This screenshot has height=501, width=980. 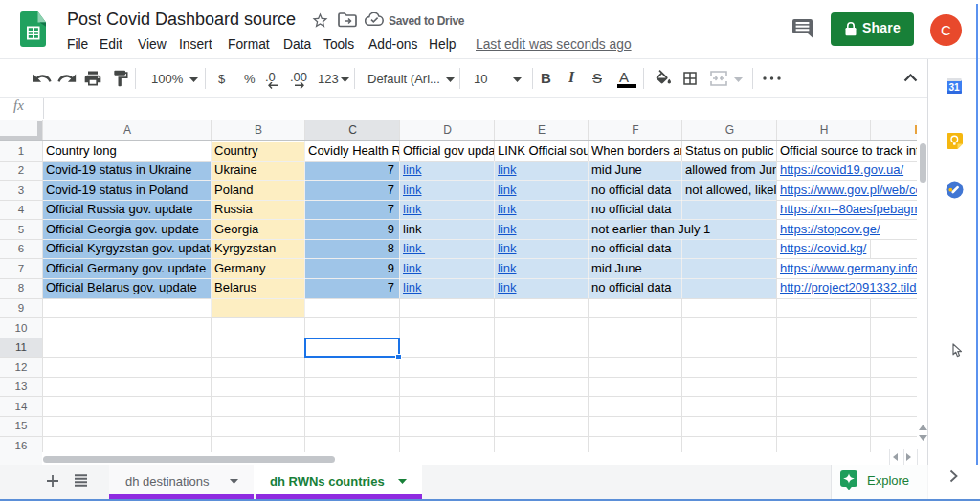 What do you see at coordinates (954, 88) in the screenshot?
I see `svg-text: 31` at bounding box center [954, 88].